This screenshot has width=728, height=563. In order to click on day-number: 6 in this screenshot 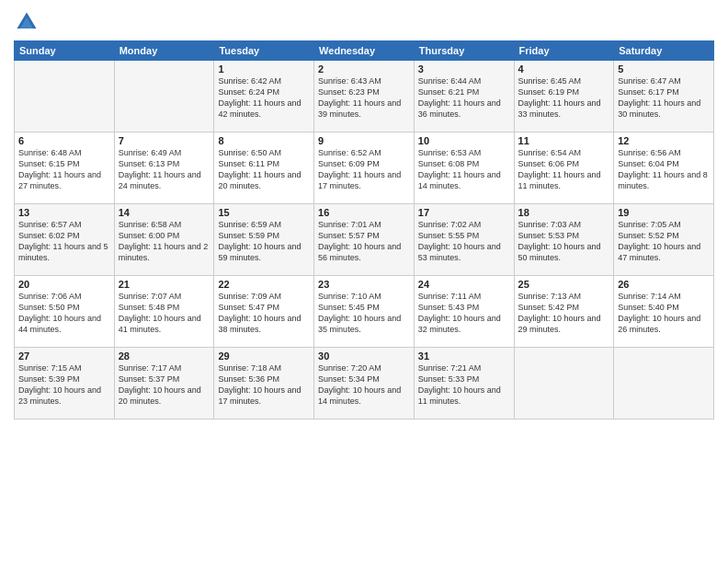, I will do `click(64, 141)`.